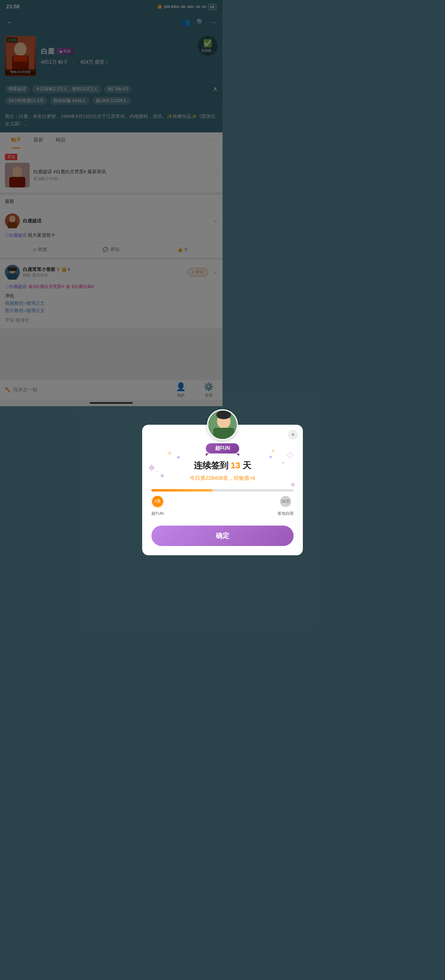  What do you see at coordinates (162, 476) in the screenshot?
I see `deco-dot-purple` at bounding box center [162, 476].